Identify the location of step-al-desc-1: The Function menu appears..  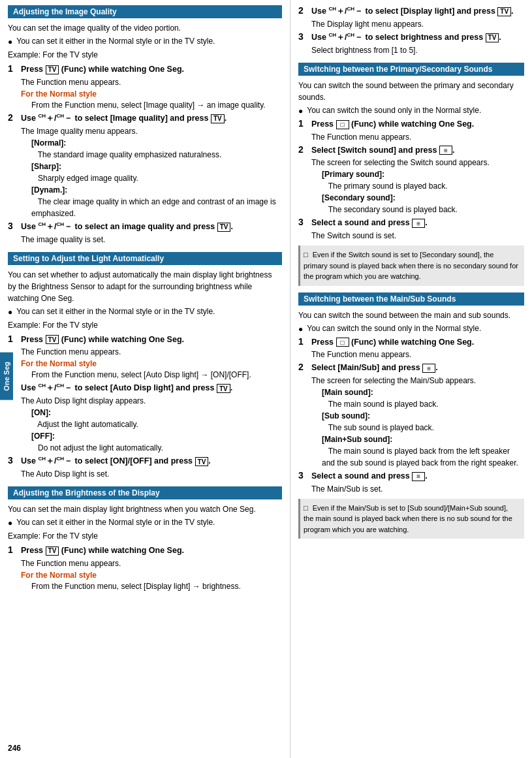
(151, 352).